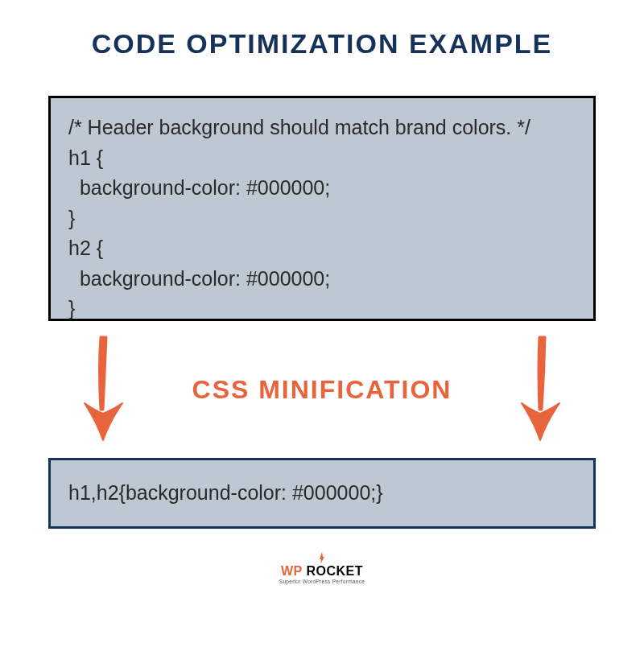 The width and height of the screenshot is (644, 647). I want to click on logo-part-rocket: ROCKET, so click(332, 571).